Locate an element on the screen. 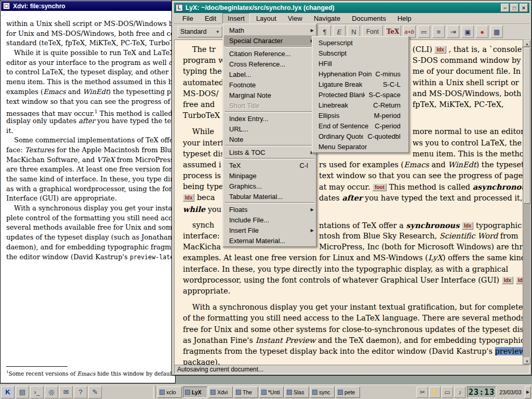  menu-item: Ligature Break S-C-L ▶ is located at coordinates (361, 84).